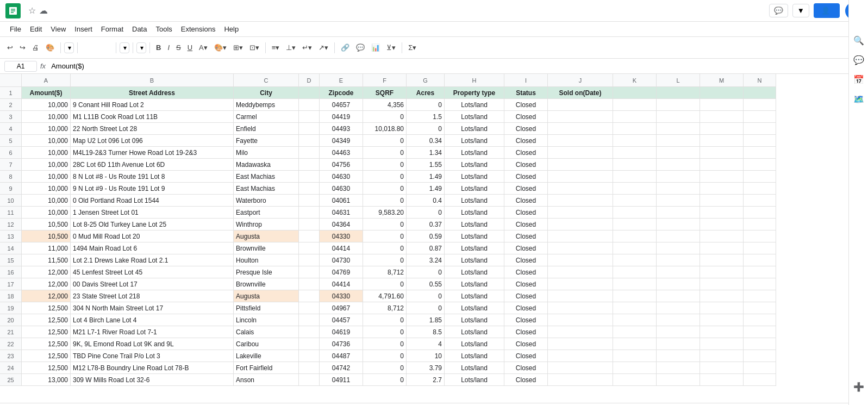 The image size is (868, 405). I want to click on currency-button, so click(84, 48).